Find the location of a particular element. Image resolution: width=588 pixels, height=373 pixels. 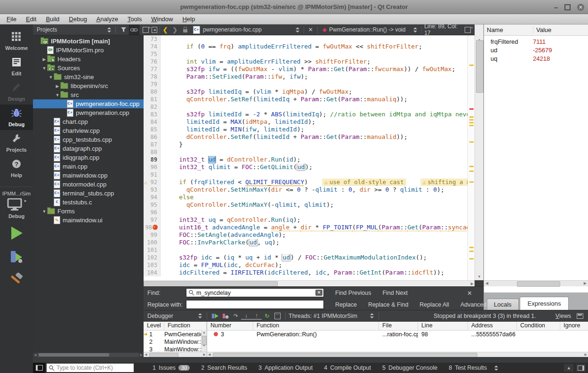

open-document-selector: pwmgeneration-foc.cpp is located at coordinates (247, 30).